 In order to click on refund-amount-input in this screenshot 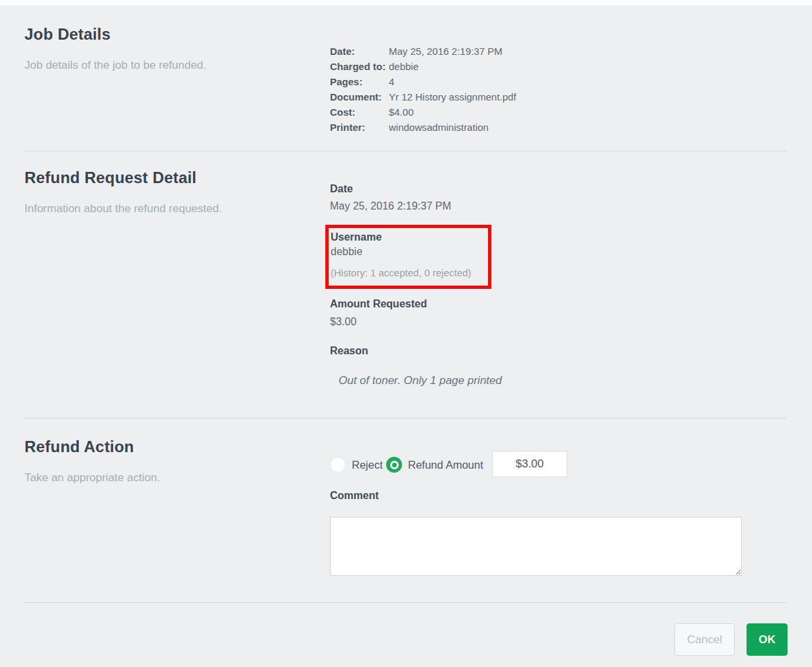, I will do `click(530, 464)`.